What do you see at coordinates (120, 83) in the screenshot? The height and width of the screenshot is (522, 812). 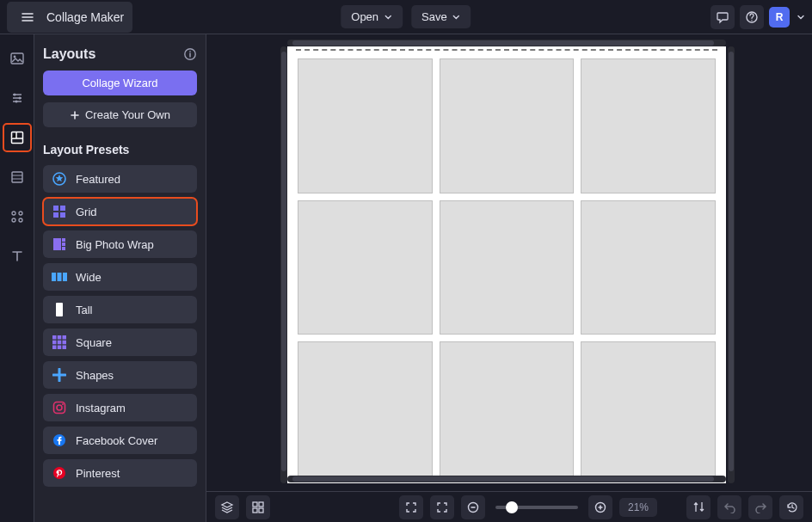 I see `collage-wizard-label: Collage Wizard` at bounding box center [120, 83].